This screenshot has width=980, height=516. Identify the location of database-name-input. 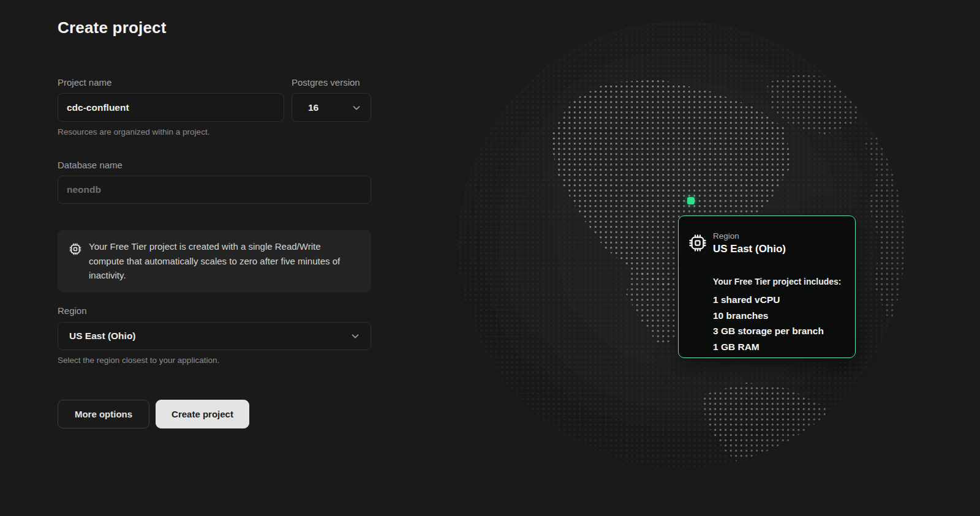
(214, 190).